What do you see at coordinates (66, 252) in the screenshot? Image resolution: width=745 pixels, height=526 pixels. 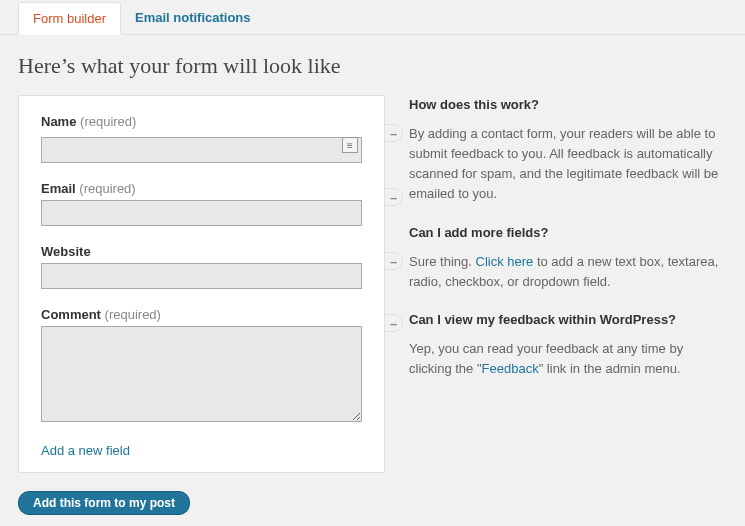 I see `field-website-label: Website` at bounding box center [66, 252].